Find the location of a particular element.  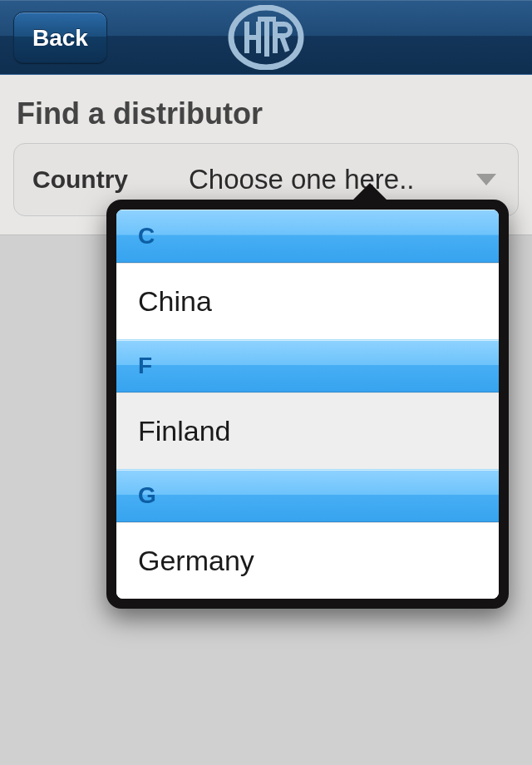

list-item-finland: Finland is located at coordinates (308, 431).